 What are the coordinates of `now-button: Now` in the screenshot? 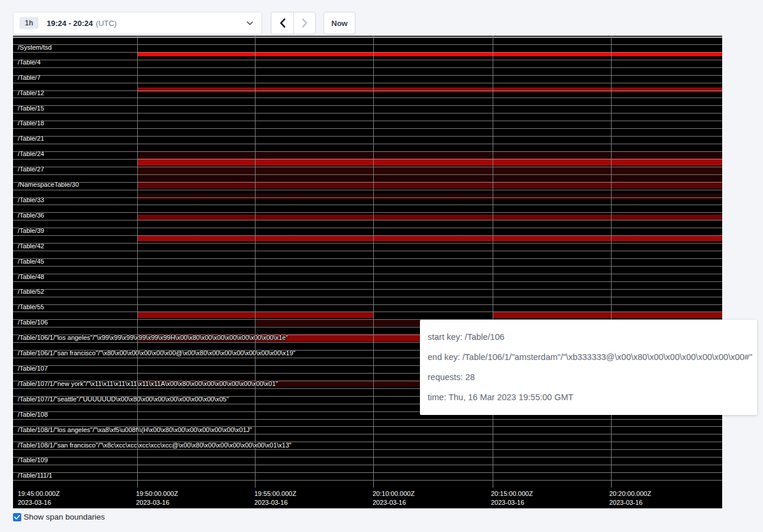 It's located at (340, 23).